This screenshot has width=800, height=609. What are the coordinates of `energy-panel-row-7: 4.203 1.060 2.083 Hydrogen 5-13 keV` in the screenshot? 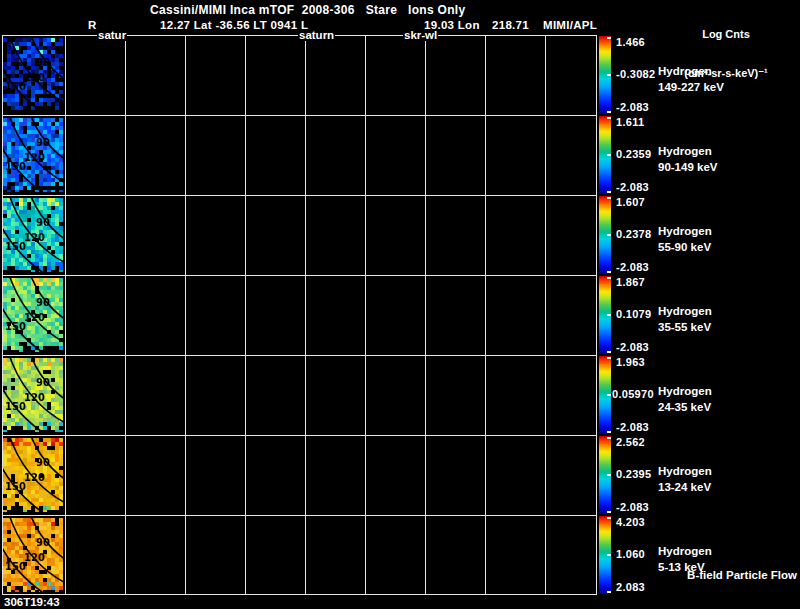 It's located at (400, 555).